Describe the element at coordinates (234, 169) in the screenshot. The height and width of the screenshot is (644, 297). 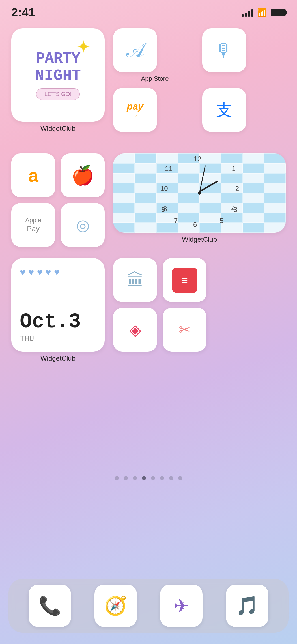
I see `clock-num-1: 1` at that location.